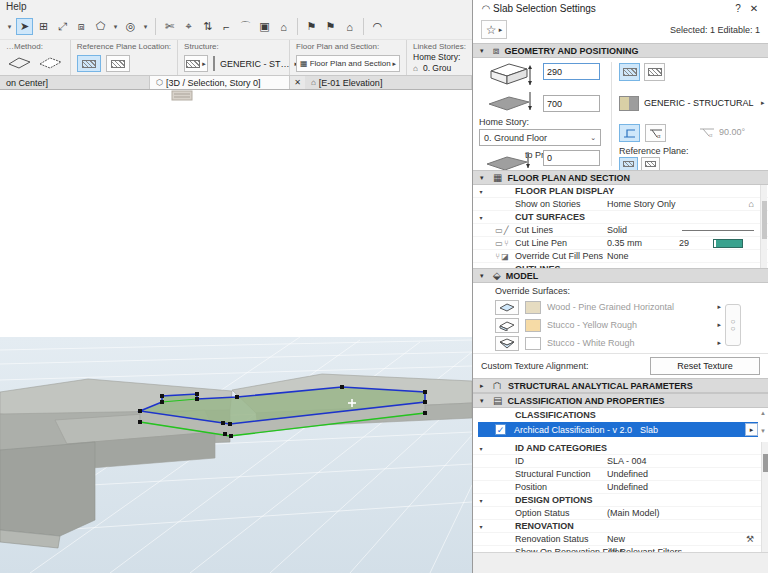 Image resolution: width=768 pixels, height=573 pixels. I want to click on structure-value: GENERIC - ST…, so click(255, 64).